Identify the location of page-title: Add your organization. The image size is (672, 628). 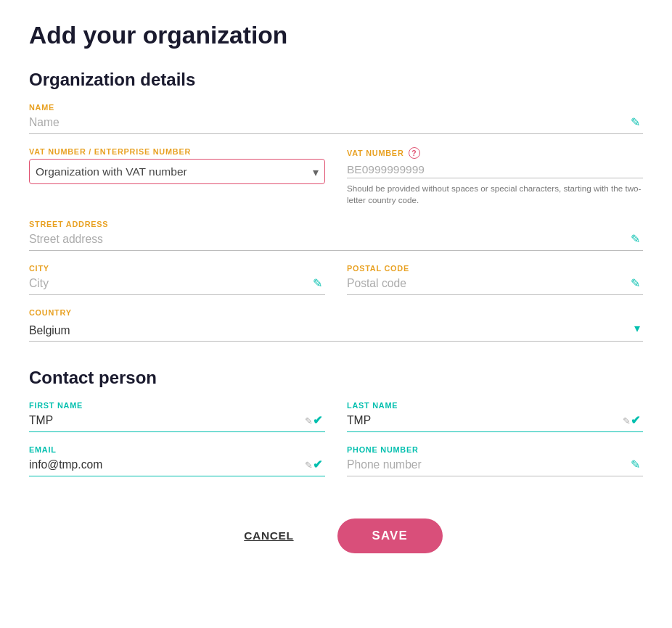
(336, 36).